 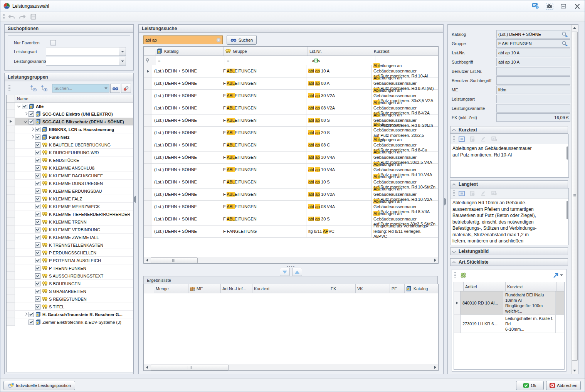 What do you see at coordinates (533, 81) in the screenshot?
I see `field-input-benutzer-suchbegriff` at bounding box center [533, 81].